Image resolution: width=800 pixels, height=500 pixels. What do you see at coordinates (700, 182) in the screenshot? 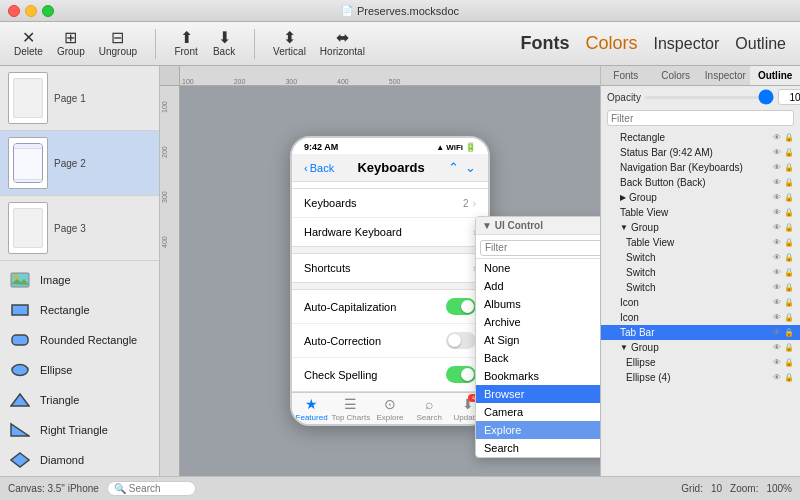
I see `tree-back-button: Back Button (Back) 👁 🔒` at bounding box center [700, 182].